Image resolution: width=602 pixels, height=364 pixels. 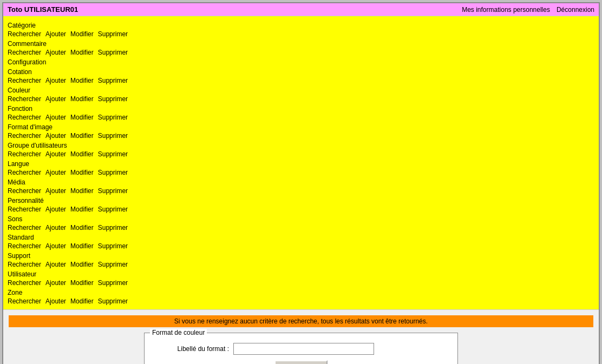 I want to click on action-rechercher-4: Rechercher, so click(x=24, y=99).